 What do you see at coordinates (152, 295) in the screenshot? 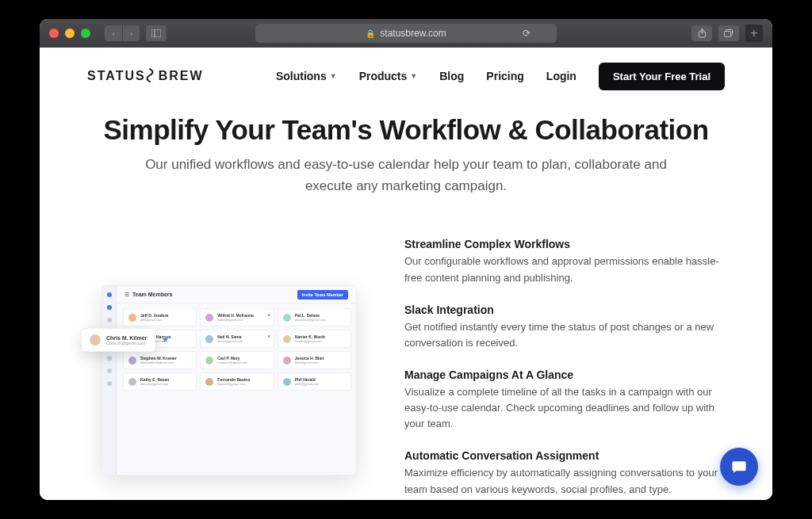
I see `mock-panel-title: Team Members` at bounding box center [152, 295].